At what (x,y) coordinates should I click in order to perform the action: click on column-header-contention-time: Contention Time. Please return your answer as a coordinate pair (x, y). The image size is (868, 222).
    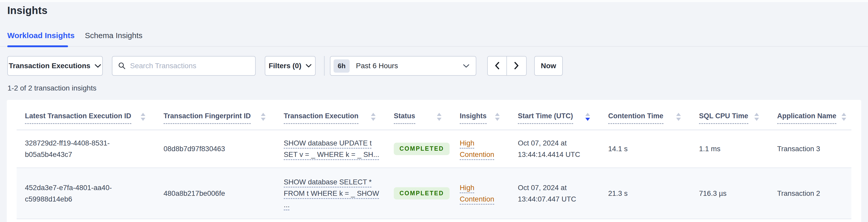
    Looking at the image, I should click on (645, 115).